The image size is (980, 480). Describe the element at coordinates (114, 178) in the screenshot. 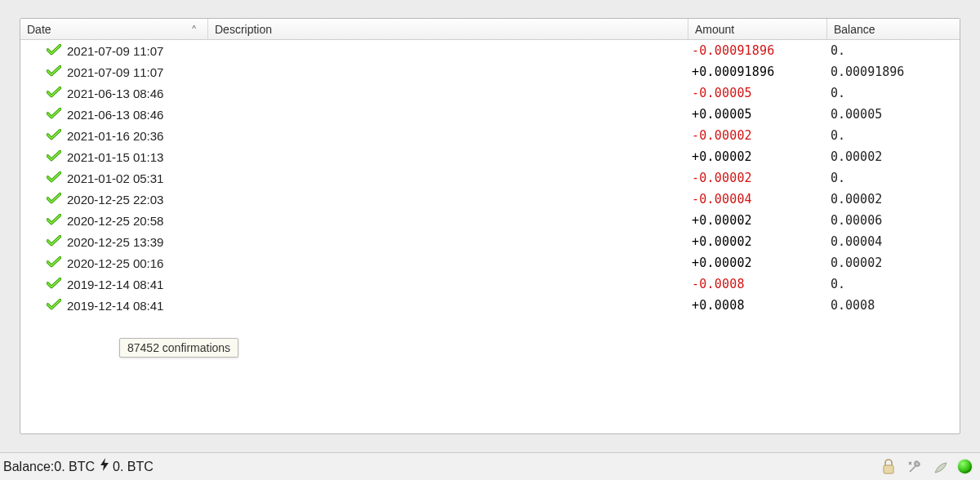

I see `cell-date: 2021-01-02 05:31` at that location.